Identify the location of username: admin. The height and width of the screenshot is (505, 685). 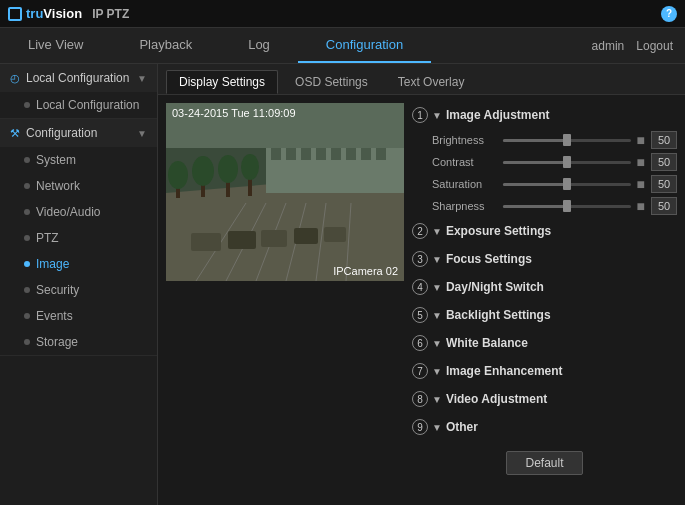
(608, 46).